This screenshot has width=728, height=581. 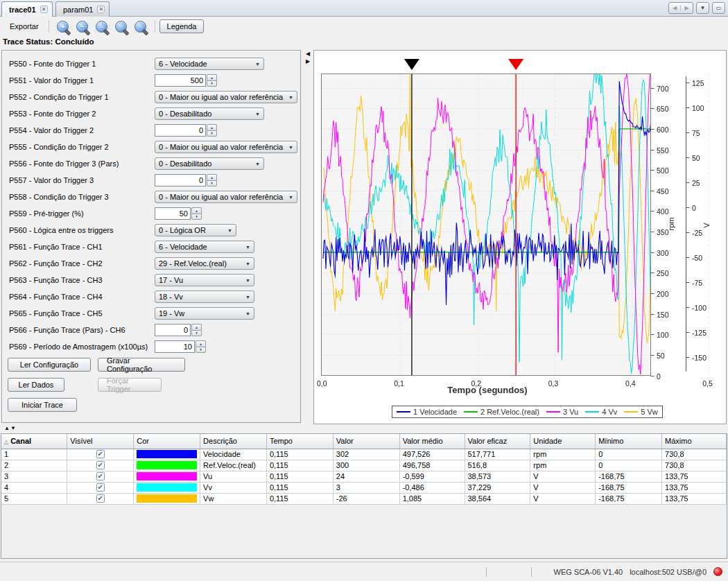 What do you see at coordinates (209, 164) in the screenshot?
I see `param-P556-select: 0 - Desabilitado▼` at bounding box center [209, 164].